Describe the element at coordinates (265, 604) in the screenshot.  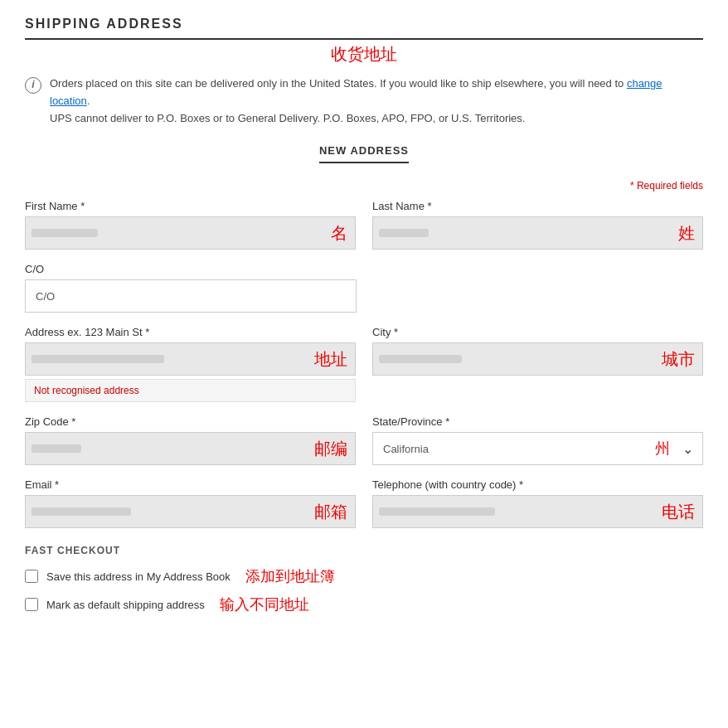
I see `default-shipping-chinese: 输入不同地址` at that location.